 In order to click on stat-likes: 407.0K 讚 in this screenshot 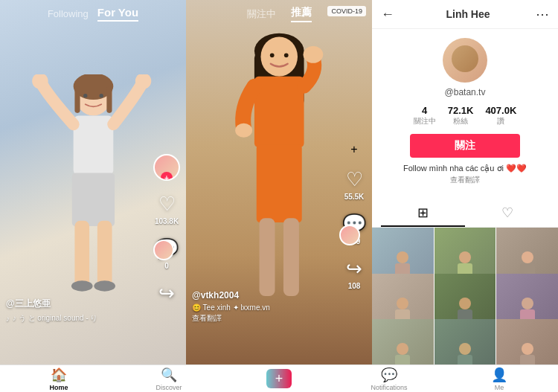, I will do `click(501, 116)`.